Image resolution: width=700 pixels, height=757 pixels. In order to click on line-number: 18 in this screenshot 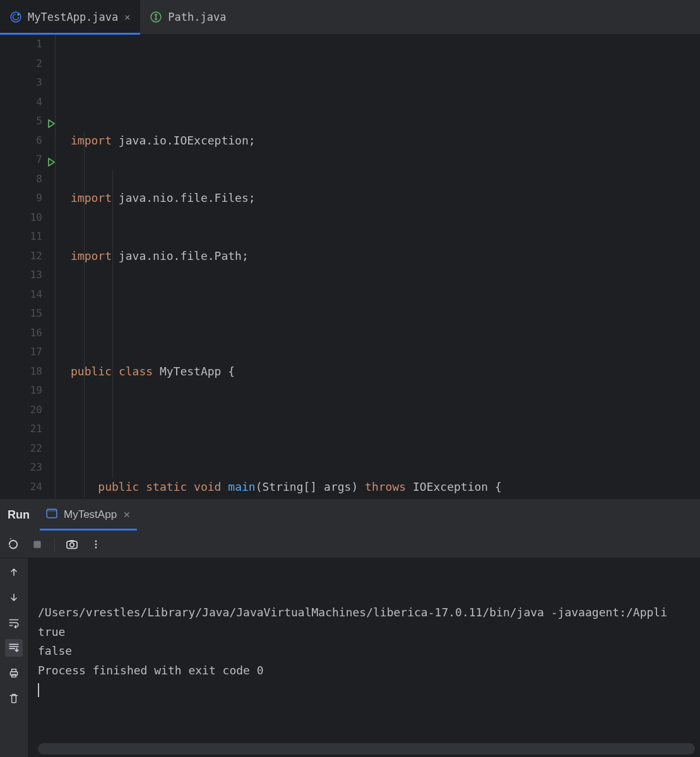, I will do `click(21, 372)`.